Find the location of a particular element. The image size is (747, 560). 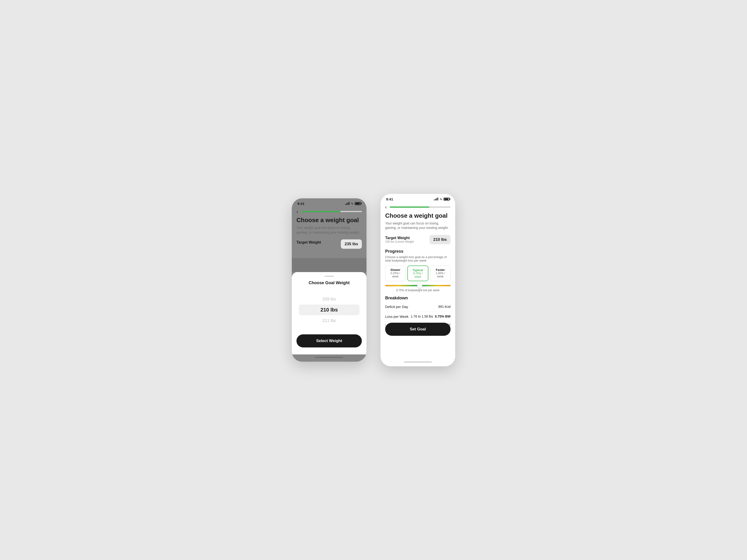

signal-icon-right is located at coordinates (436, 199).